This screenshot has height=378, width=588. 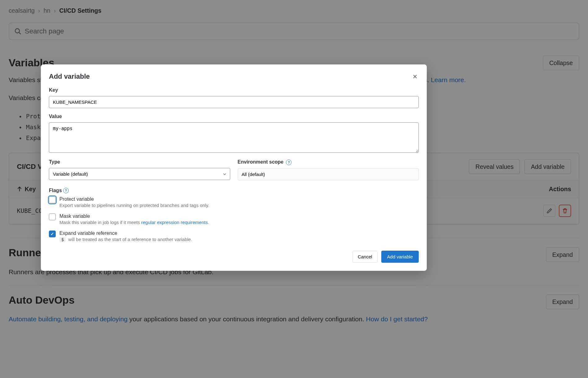 I want to click on protect-title: Protect variable, so click(x=134, y=199).